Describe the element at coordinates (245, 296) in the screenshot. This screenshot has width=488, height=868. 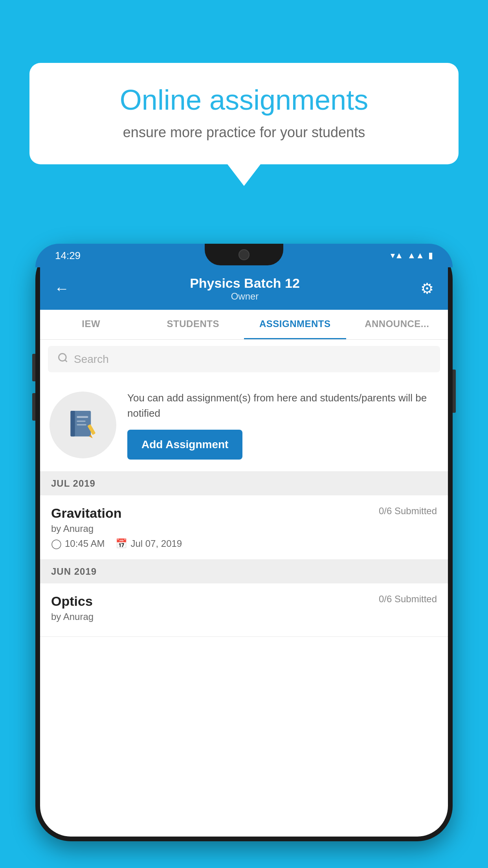
I see `header-subtitle: Owner` at that location.